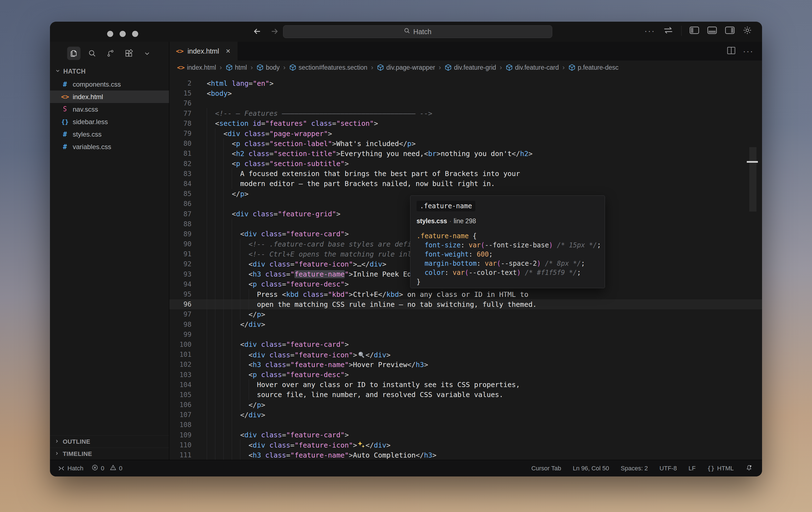 Image resolution: width=812 pixels, height=512 pixels. What do you see at coordinates (129, 53) in the screenshot?
I see `extensions-icon` at bounding box center [129, 53].